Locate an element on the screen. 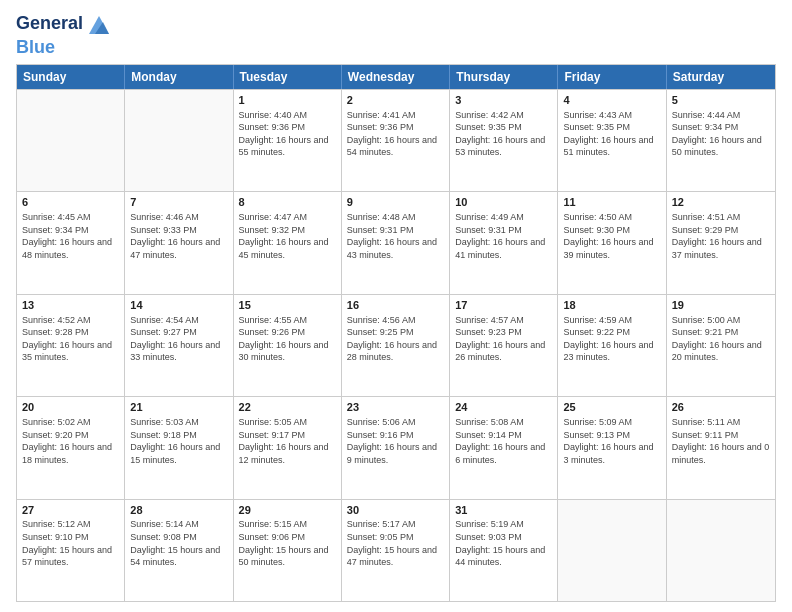 This screenshot has height=612, width=792. cell-info: Sunrise: 4:44 AM Sunset: 9:34 PM Dayligh… is located at coordinates (721, 134).